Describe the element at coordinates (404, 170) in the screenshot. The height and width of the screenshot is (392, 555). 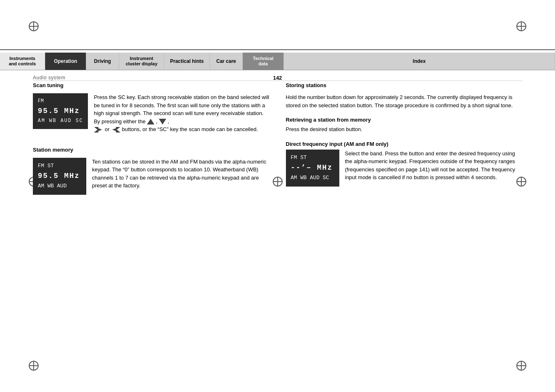
I see `direct-frequency-content: FM ST --’– MHz AM WB AUD SC Select the b…` at that location.